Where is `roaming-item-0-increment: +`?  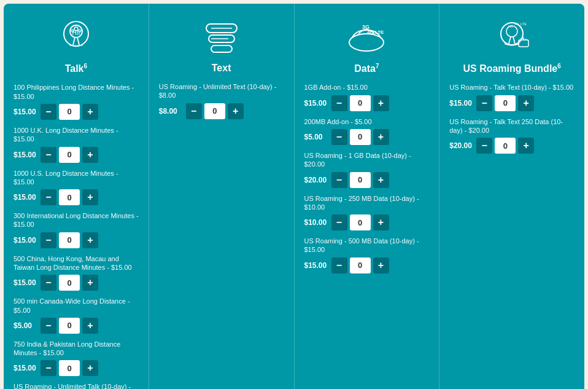
roaming-item-0-increment: + is located at coordinates (526, 103).